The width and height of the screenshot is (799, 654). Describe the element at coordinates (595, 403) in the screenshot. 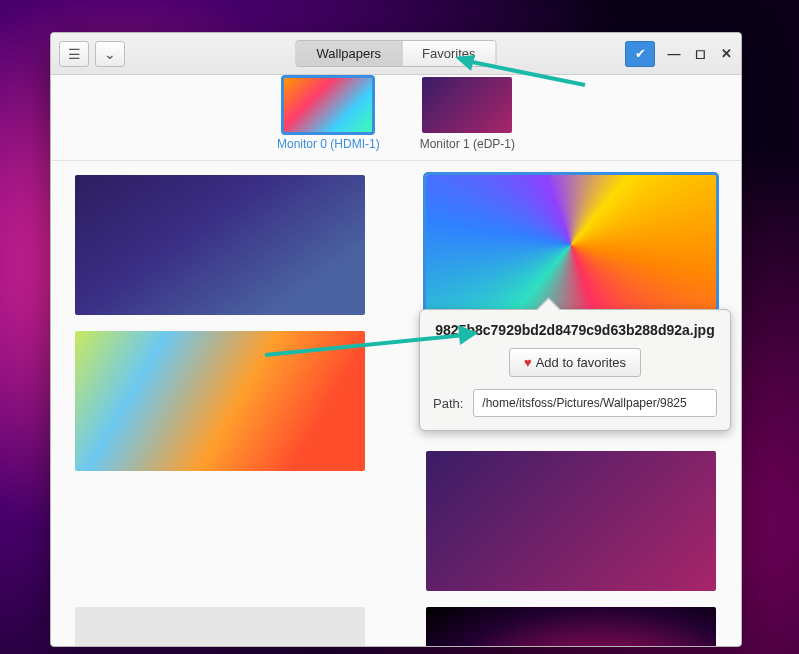

I see `path-input` at that location.